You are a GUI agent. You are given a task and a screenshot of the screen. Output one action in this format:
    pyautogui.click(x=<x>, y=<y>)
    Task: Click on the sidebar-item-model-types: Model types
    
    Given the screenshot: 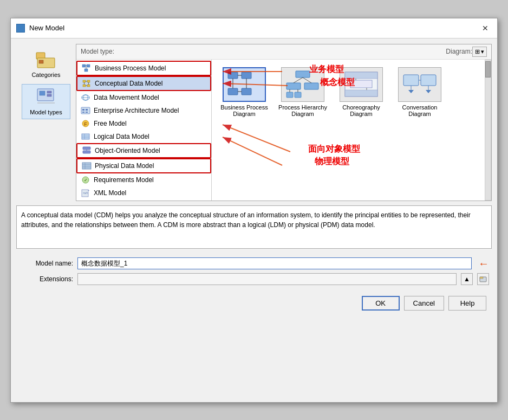 What is the action you would take?
    pyautogui.click(x=46, y=102)
    